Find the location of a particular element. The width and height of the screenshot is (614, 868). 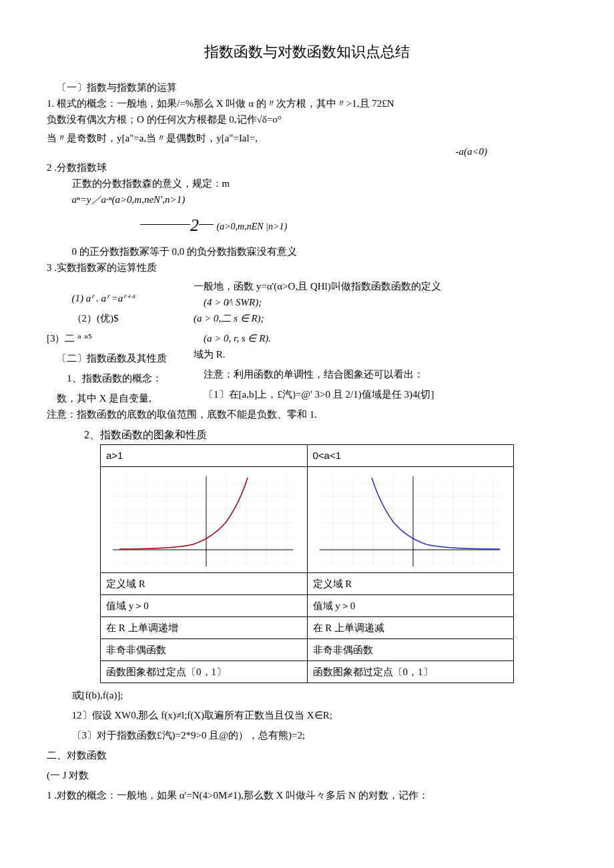

table-row: 在 R 上单调递增 is located at coordinates (204, 628).